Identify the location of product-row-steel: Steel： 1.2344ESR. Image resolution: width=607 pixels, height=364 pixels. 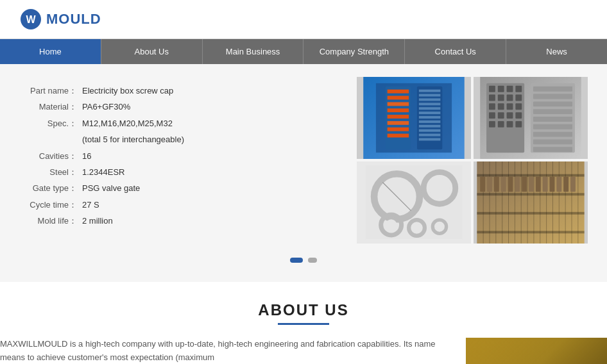
(178, 172).